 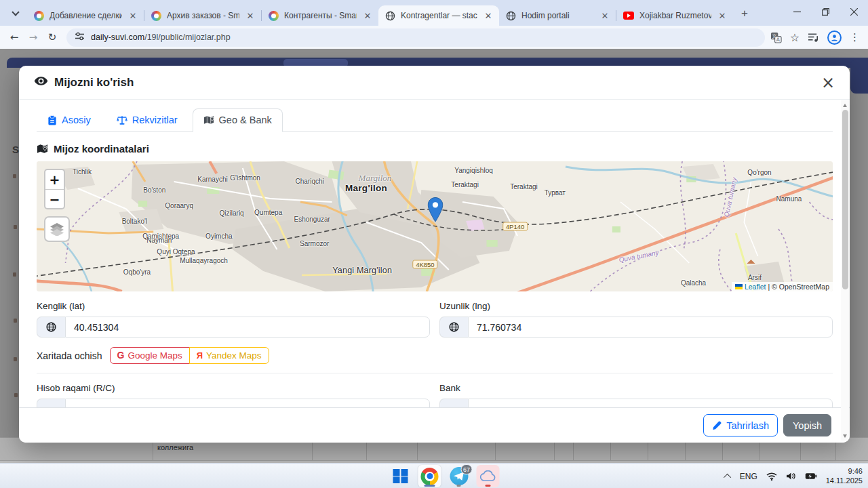 I want to click on taskbar-clock: 9:46 14.11.2025, so click(x=844, y=476).